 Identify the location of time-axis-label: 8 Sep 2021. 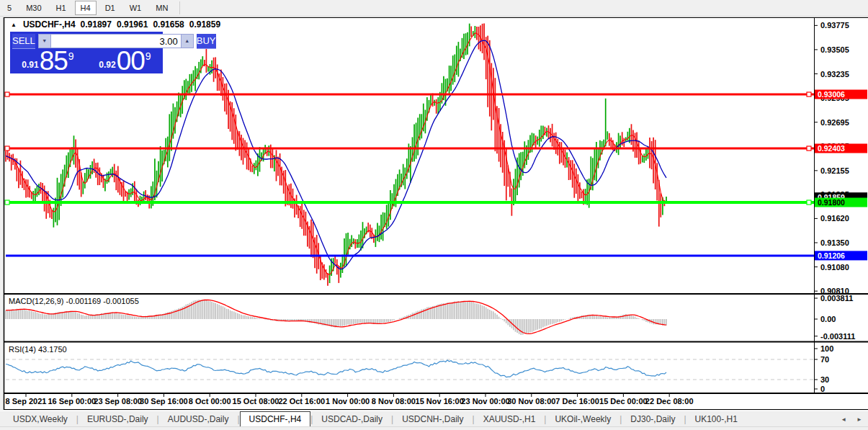
(26, 401).